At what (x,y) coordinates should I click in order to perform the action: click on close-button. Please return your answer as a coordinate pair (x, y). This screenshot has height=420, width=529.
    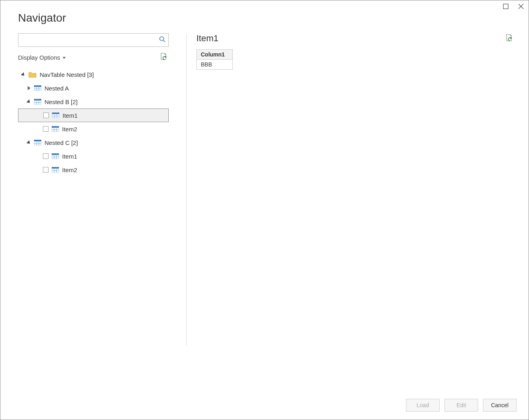
    Looking at the image, I should click on (521, 6).